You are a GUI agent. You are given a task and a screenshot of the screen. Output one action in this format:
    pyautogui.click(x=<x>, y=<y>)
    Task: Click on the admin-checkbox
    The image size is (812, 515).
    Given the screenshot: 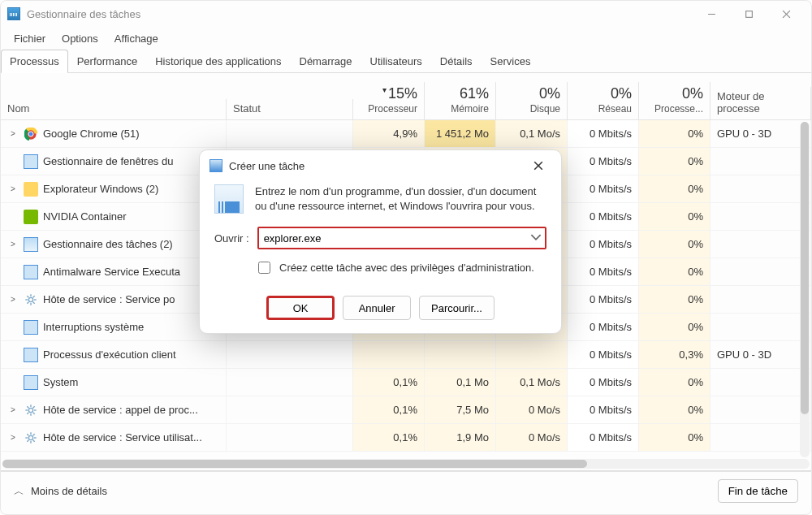 What is the action you would take?
    pyautogui.click(x=265, y=268)
    